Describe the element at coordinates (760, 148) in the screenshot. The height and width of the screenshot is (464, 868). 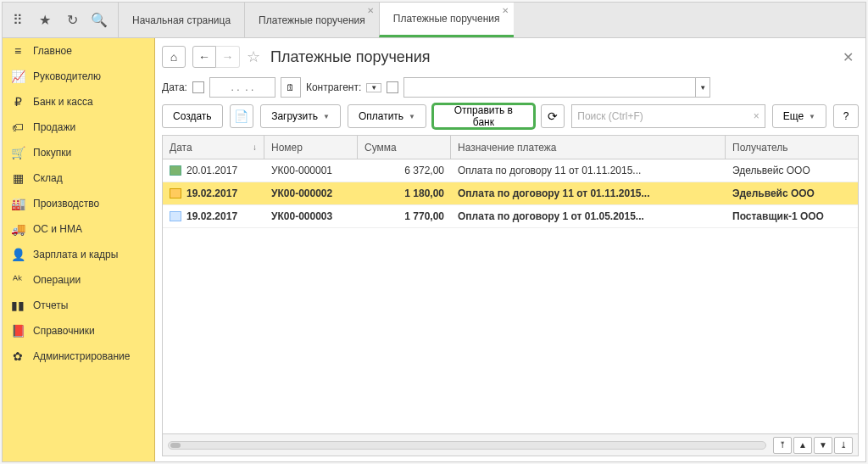
I see `th-label: Получатель` at that location.